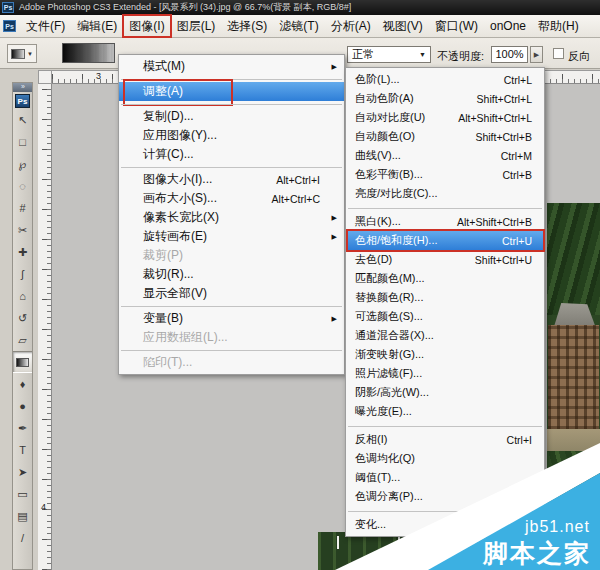  Describe the element at coordinates (232, 116) in the screenshot. I see `menu-item: 复制(D)...` at that location.